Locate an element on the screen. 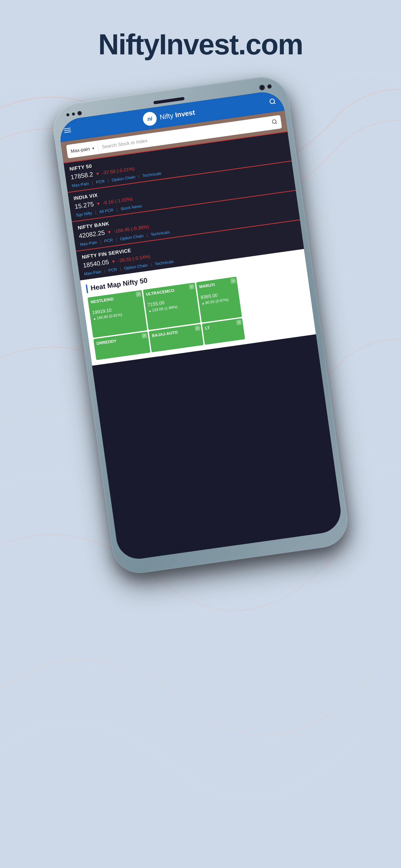  site-title: NiftyInvest.com is located at coordinates (201, 44).